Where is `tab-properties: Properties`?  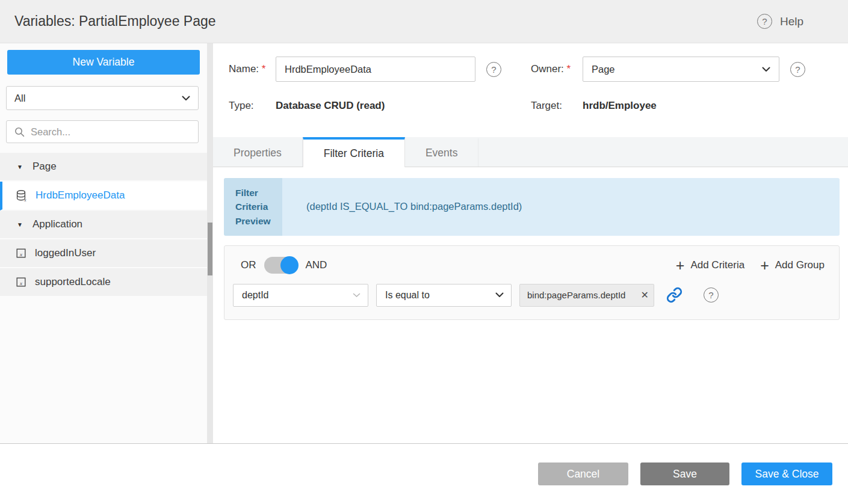
tab-properties: Properties is located at coordinates (258, 152).